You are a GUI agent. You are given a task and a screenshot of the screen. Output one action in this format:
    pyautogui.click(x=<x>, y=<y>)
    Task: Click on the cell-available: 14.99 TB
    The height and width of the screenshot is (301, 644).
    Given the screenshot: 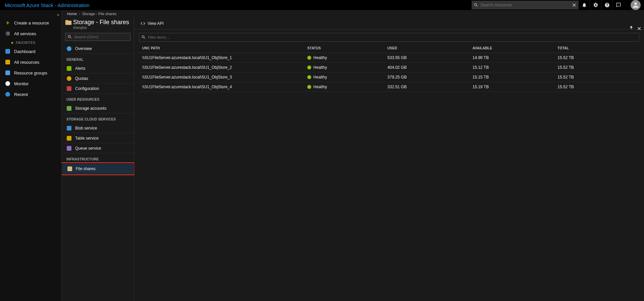 What is the action you would take?
    pyautogui.click(x=512, y=58)
    